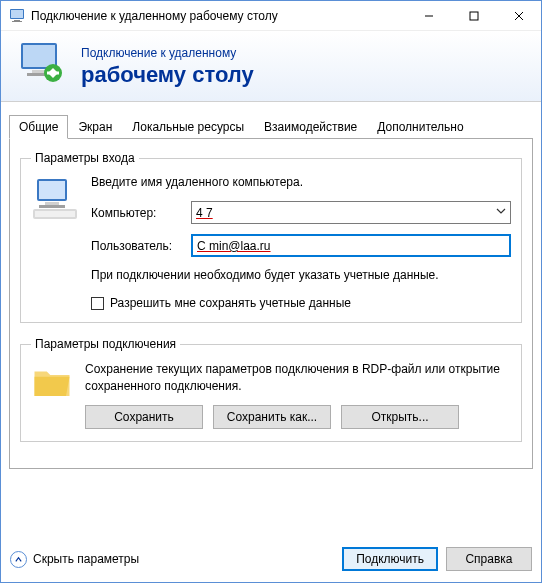 The image size is (542, 583). Describe the element at coordinates (168, 63) in the screenshot. I see `header-title: Подключение к удаленному рабочему столу` at that location.